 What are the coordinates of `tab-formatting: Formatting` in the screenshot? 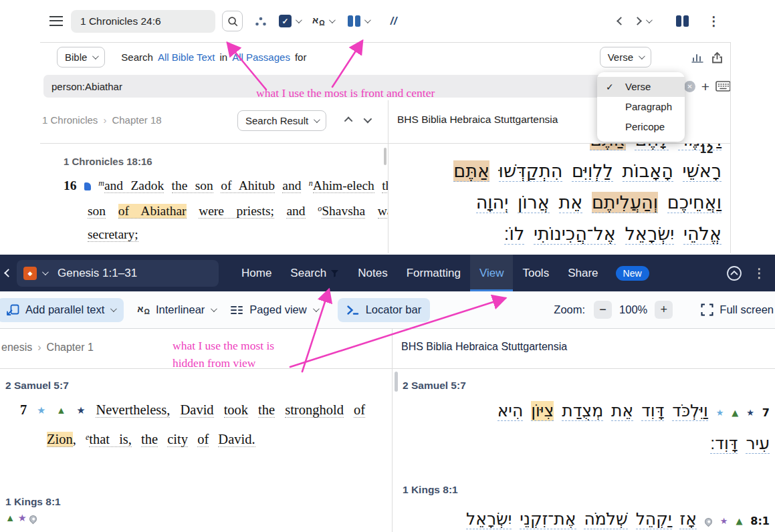 It's located at (433, 273).